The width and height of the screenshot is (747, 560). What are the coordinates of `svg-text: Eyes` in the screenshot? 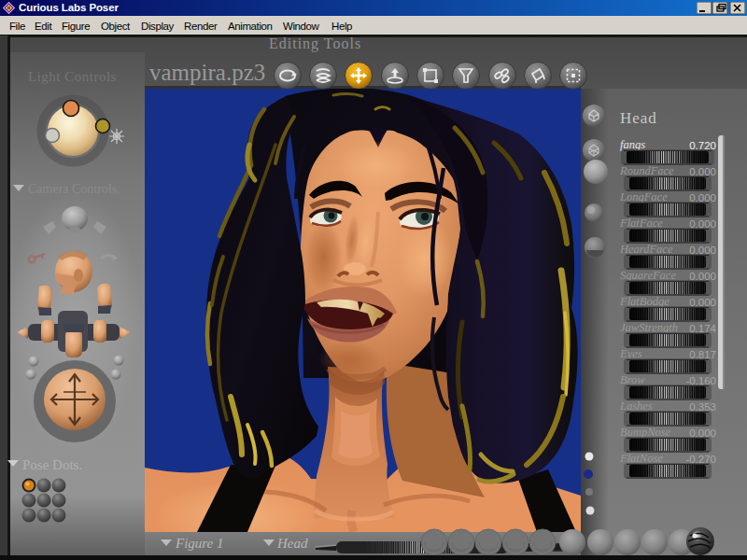 It's located at (631, 354).